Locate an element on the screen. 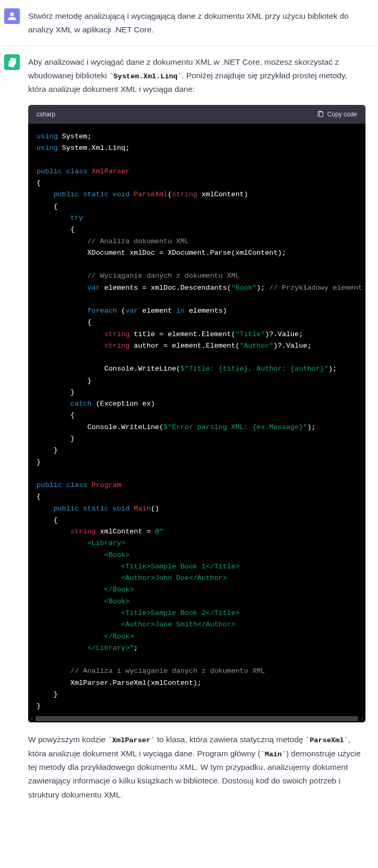 The height and width of the screenshot is (868, 378). ai-avatar is located at coordinates (12, 62).